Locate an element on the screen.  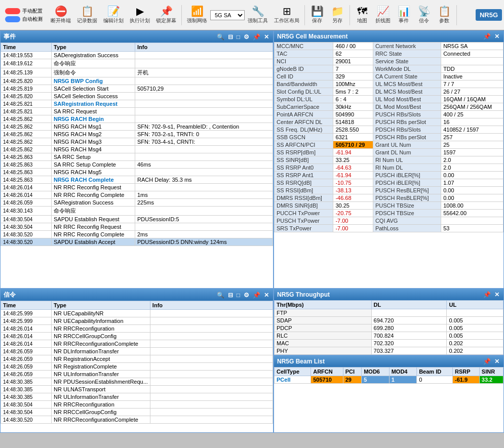
toolbar-disconnect: ⛔ 断开终端 is located at coordinates (61, 15).